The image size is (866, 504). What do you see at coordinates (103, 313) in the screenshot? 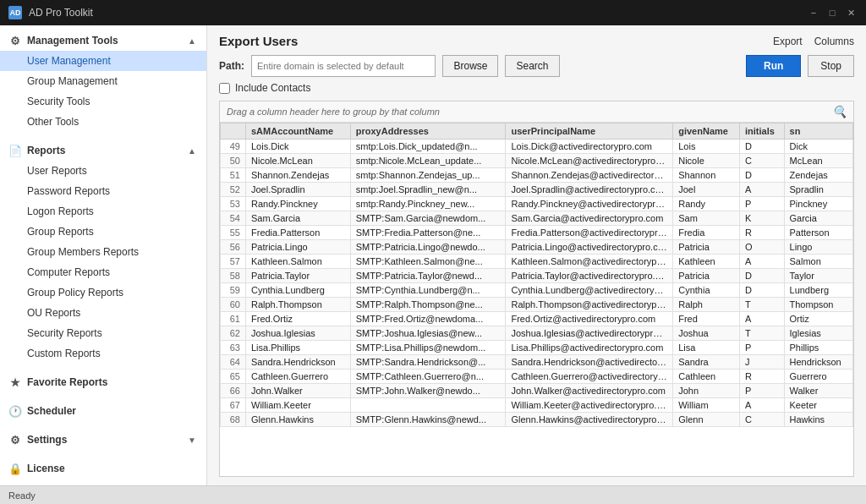
I see `sidebar-item-ou-reports: OU Reports` at bounding box center [103, 313].